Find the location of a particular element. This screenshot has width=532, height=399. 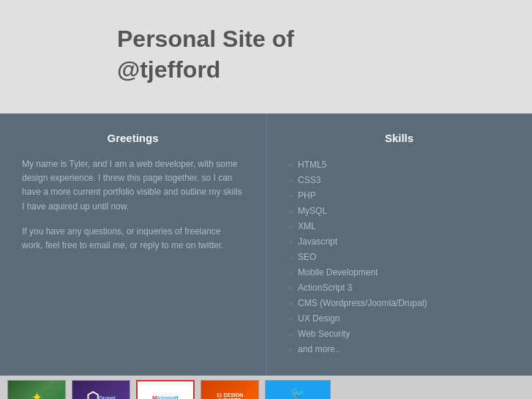

skill-item-0: HTML5 is located at coordinates (400, 165).